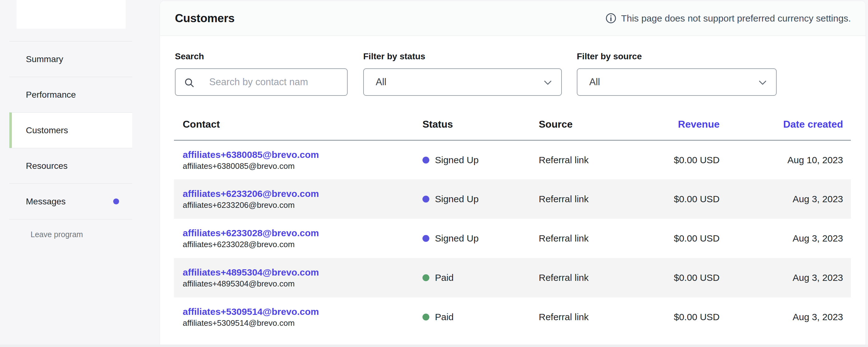 The height and width of the screenshot is (347, 868). Describe the element at coordinates (303, 166) in the screenshot. I see `contact-email: affiliates+6380085@brevo.com` at that location.